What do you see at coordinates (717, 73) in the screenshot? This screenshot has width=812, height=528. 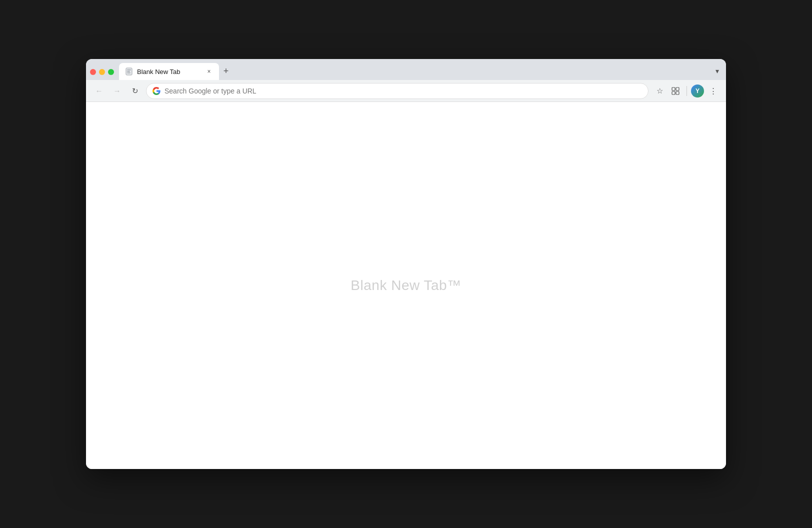 I see `title-bar-right: ▾` at bounding box center [717, 73].